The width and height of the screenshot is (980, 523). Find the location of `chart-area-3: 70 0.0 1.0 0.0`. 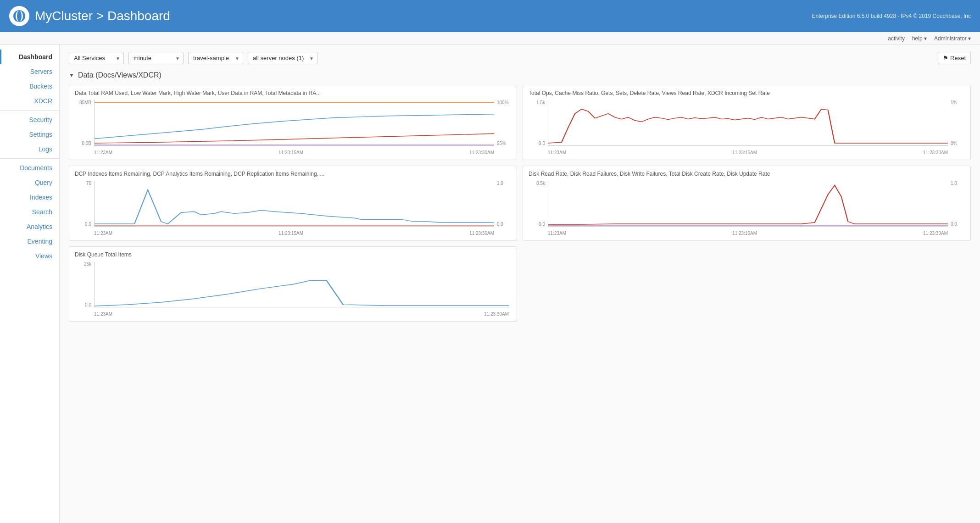

chart-area-3: 70 0.0 1.0 0.0 is located at coordinates (293, 208).